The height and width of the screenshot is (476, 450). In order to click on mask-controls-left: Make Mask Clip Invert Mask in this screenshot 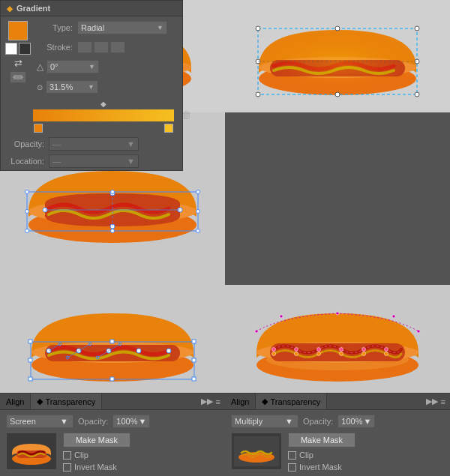, I will do `click(97, 452)`.